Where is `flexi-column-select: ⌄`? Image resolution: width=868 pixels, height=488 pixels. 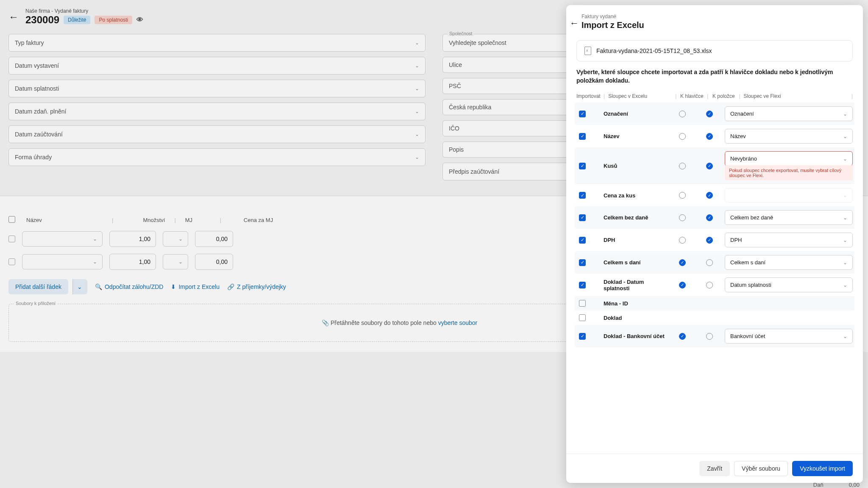 flexi-column-select: ⌄ is located at coordinates (789, 195).